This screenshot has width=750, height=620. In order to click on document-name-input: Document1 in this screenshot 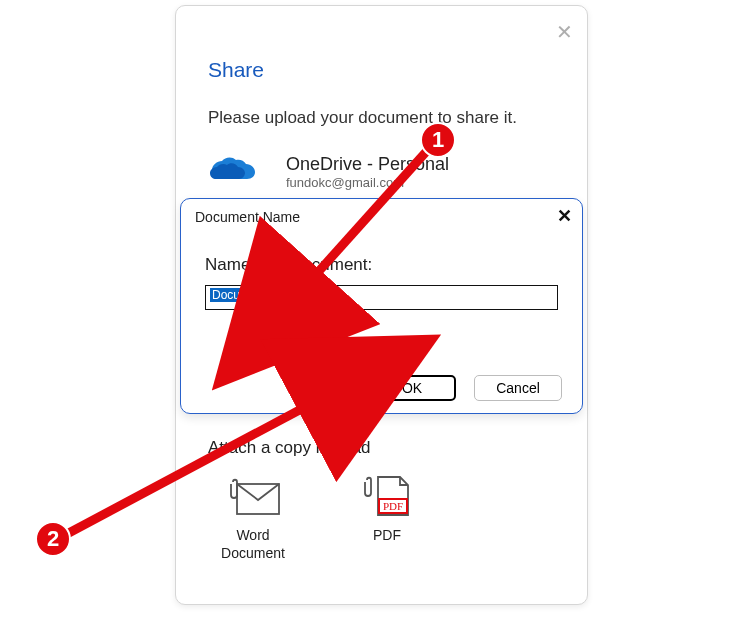, I will do `click(382, 298)`.